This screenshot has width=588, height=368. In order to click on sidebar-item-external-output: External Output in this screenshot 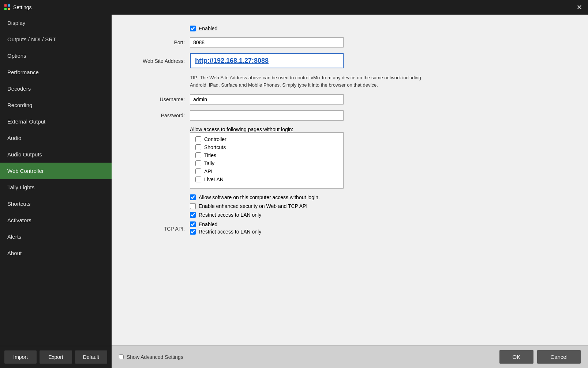, I will do `click(56, 121)`.